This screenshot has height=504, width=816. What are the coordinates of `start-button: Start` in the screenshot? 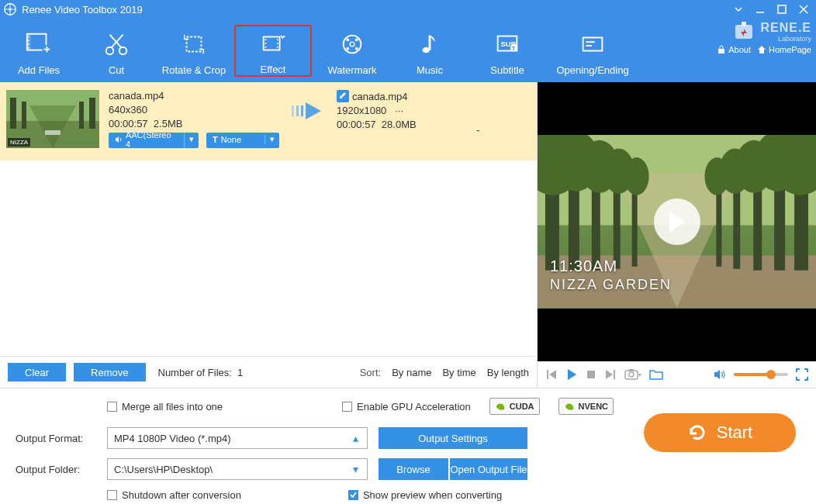 It's located at (720, 433).